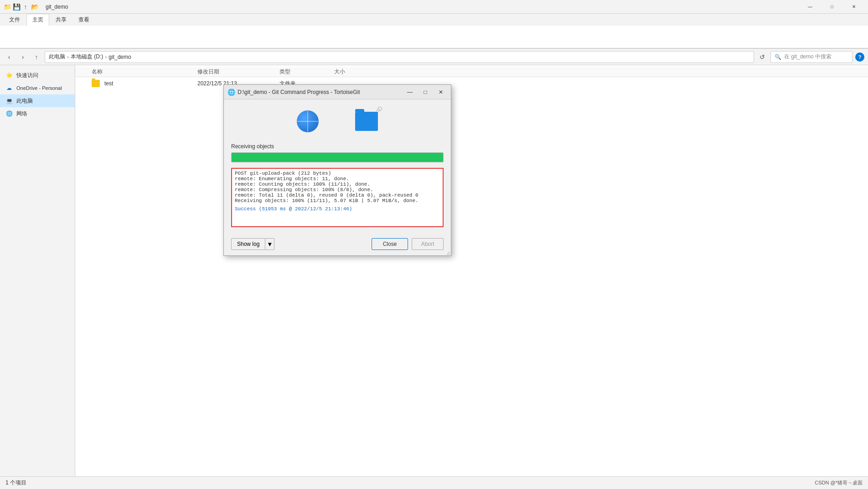  Describe the element at coordinates (408, 244) in the screenshot. I see `dialog-action-buttons: Close Abort` at that location.